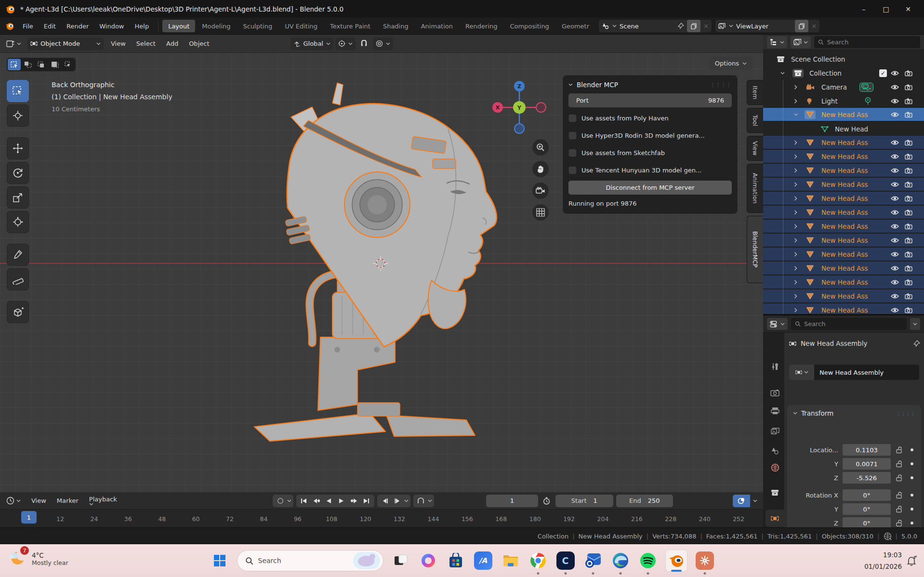 The height and width of the screenshot is (577, 924). Describe the element at coordinates (146, 43) in the screenshot. I see `viewport-menu-select: Select` at that location.